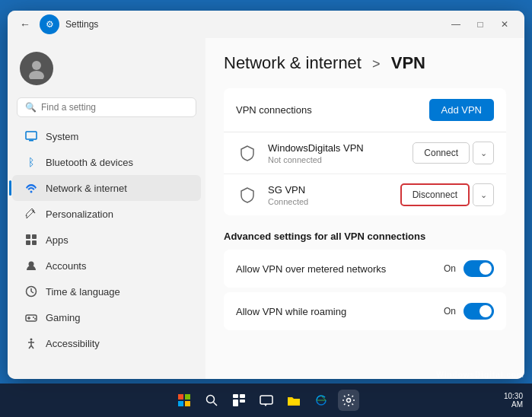 This screenshot has width=532, height=417. I want to click on taskbar-edge-button, so click(321, 400).